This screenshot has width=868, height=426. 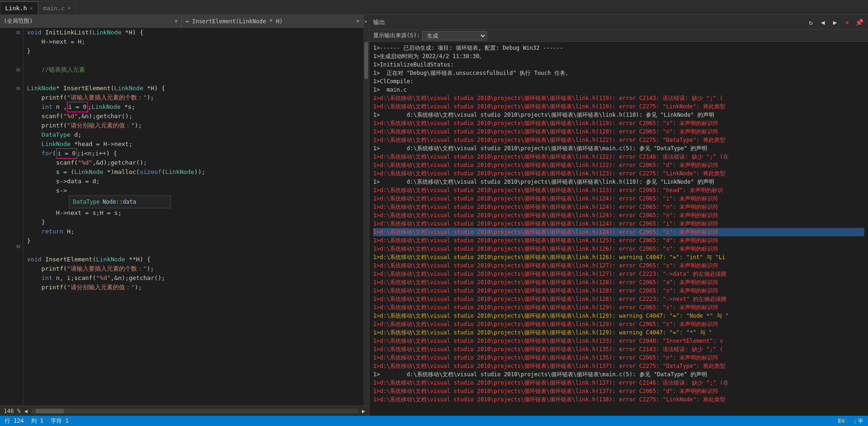 I want to click on output-icon-pin: 📌, so click(x=859, y=22).